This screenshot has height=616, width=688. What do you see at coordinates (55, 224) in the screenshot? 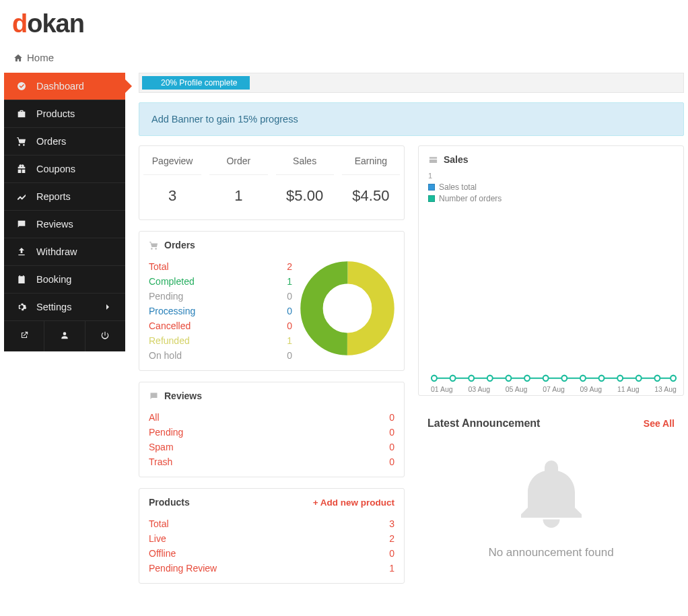
I see `sidebar-label: Reviews` at bounding box center [55, 224].